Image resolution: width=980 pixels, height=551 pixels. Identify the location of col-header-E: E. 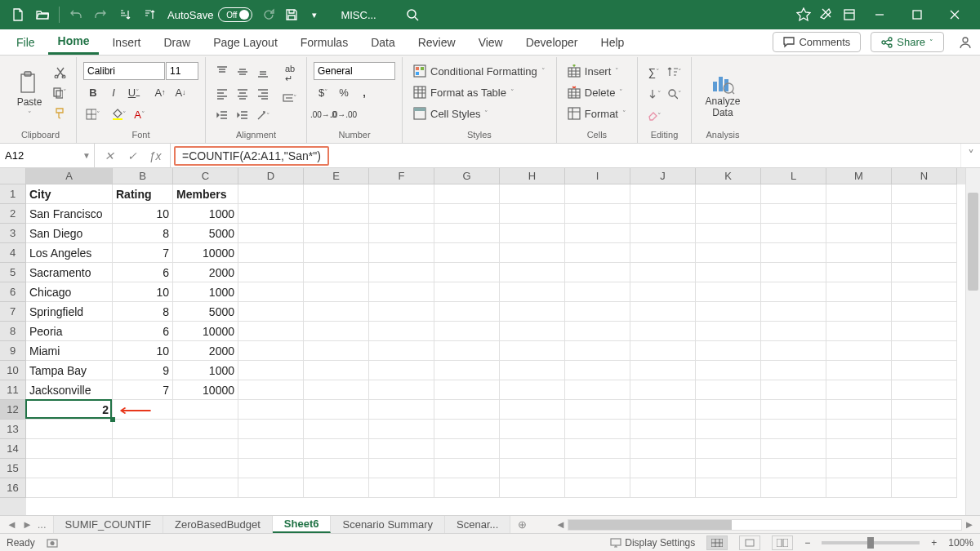
(336, 176).